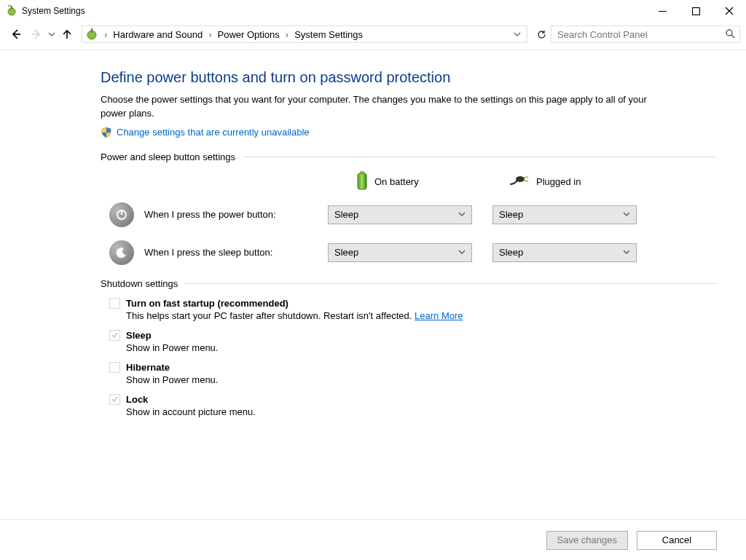 The width and height of the screenshot is (746, 560). I want to click on maximize-button, so click(696, 11).